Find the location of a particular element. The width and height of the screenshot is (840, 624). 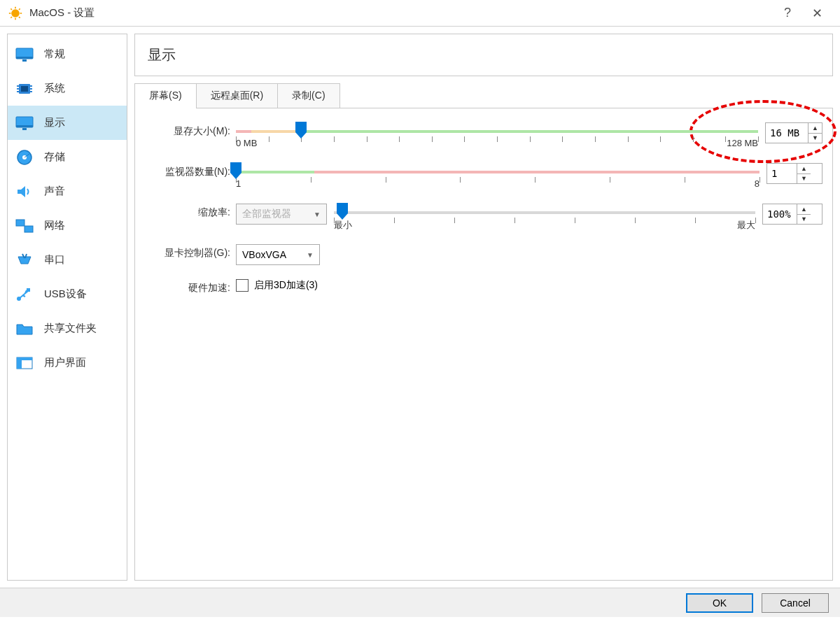

video-memory-slider: 0 MB 128 MB is located at coordinates (497, 136).